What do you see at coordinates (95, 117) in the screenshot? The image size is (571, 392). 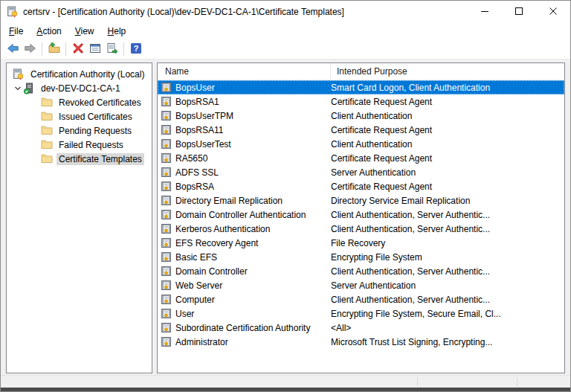 I see `tree-item-label: Issued Certificates` at bounding box center [95, 117].